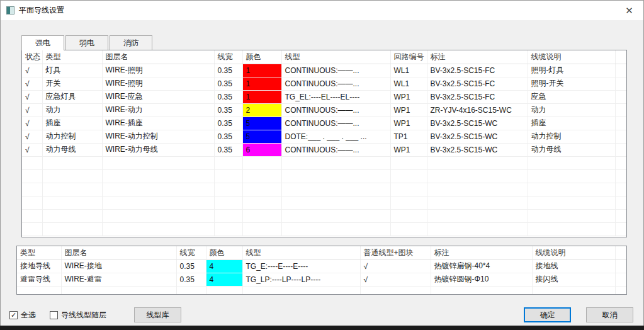 The image size is (644, 330). Describe the element at coordinates (325, 97) in the screenshot. I see `table-row: √应急灯具WIRE-应急0.351TG_EL:----EL----EL----W…` at that location.